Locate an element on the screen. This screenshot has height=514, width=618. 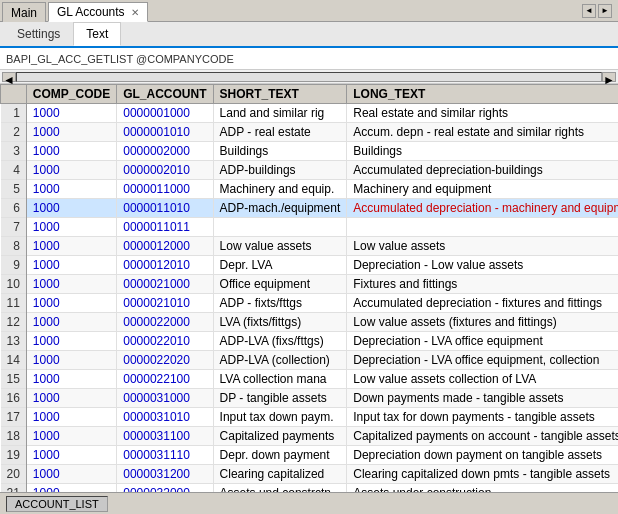
cell-row-num: 1 is located at coordinates (14, 114).